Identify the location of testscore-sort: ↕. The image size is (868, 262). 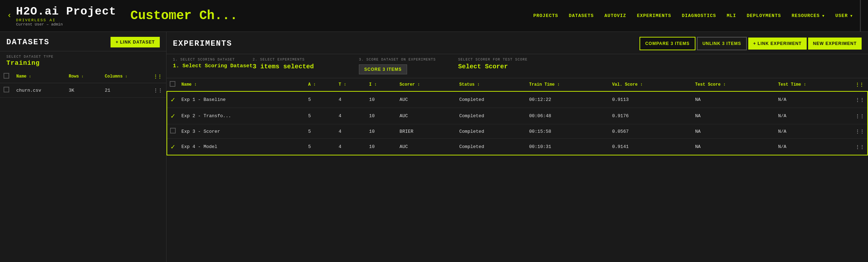
(724, 85).